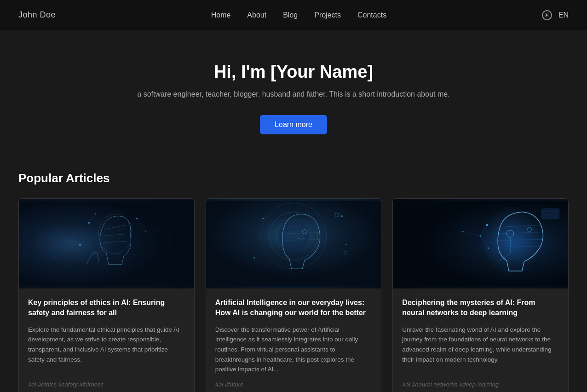 This screenshot has width=587, height=392. Describe the element at coordinates (294, 179) in the screenshot. I see `articles-section-title: Popular Articles` at that location.